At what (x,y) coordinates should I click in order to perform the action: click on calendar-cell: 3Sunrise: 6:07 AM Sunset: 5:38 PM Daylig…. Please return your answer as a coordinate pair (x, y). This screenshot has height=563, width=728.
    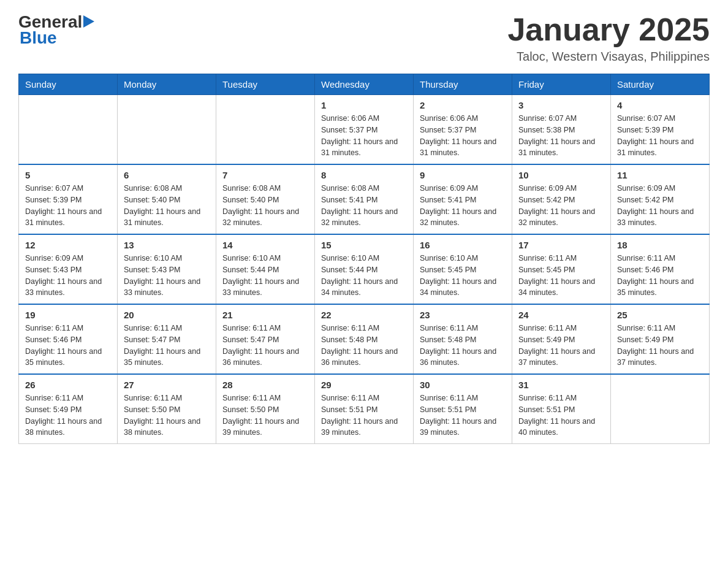
    Looking at the image, I should click on (561, 130).